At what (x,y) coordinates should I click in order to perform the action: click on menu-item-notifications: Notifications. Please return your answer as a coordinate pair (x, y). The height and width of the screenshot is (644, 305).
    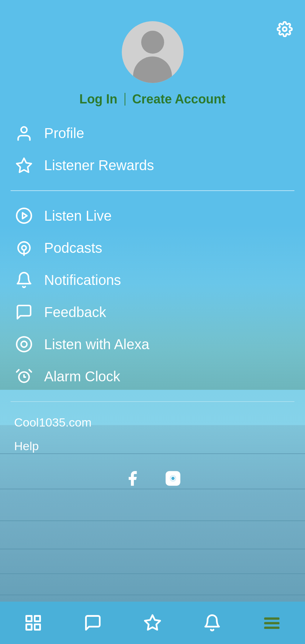
    Looking at the image, I should click on (152, 280).